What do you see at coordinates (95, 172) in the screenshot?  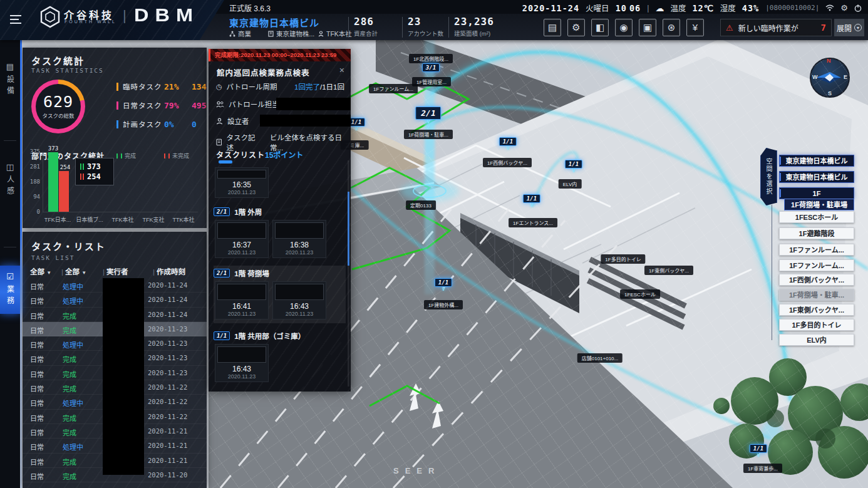 I see `chart-tooltip: 373 254` at bounding box center [95, 172].